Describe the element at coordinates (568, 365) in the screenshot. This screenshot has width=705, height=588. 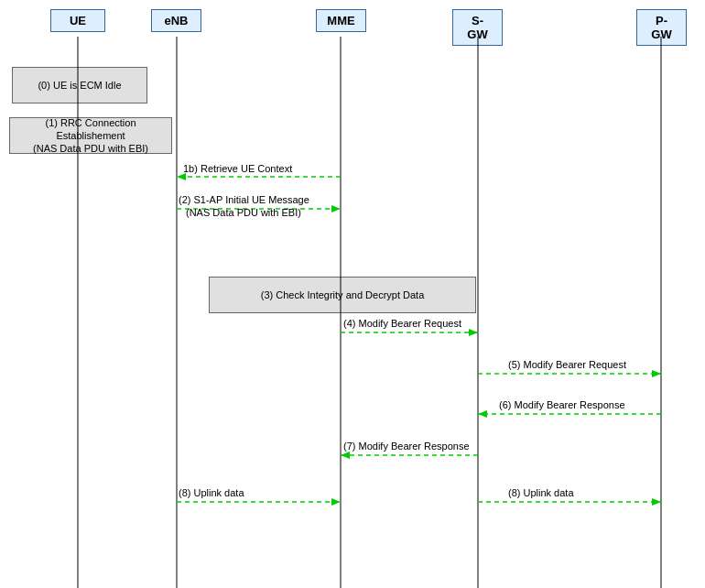
I see `svg-text: (5) Modify Bearer Request` at that location.